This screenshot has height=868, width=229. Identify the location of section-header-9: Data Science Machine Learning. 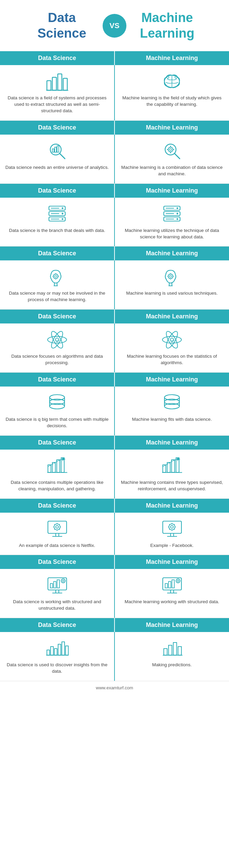
(114, 562).